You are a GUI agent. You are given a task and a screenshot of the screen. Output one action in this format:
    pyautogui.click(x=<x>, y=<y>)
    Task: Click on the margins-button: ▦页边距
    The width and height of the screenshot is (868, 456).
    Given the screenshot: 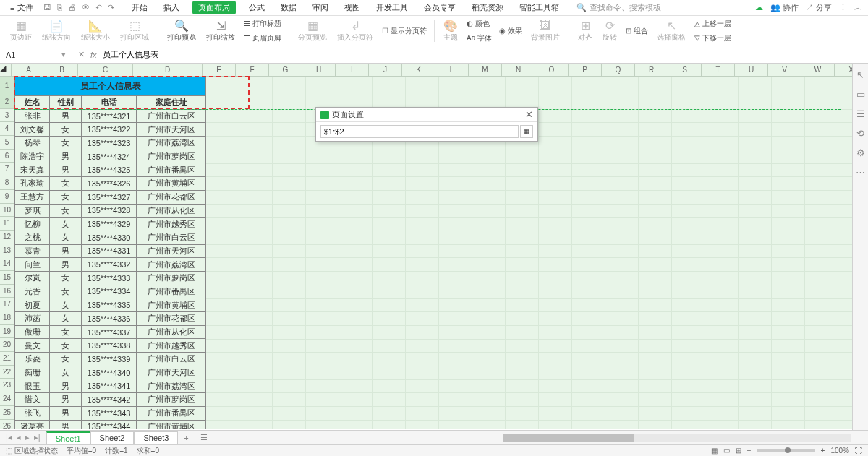 What is the action you would take?
    pyautogui.click(x=21, y=30)
    